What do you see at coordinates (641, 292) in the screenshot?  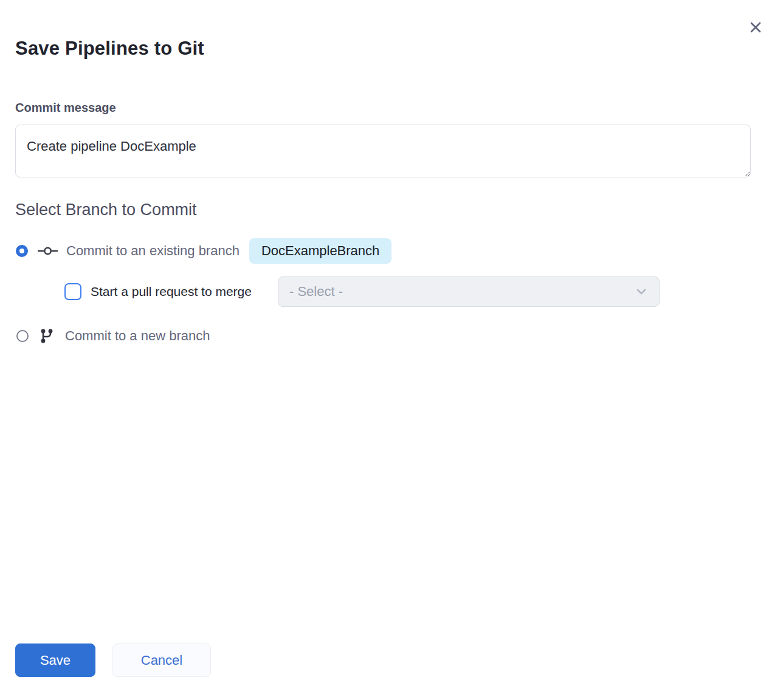 I see `chevron-down-icon` at bounding box center [641, 292].